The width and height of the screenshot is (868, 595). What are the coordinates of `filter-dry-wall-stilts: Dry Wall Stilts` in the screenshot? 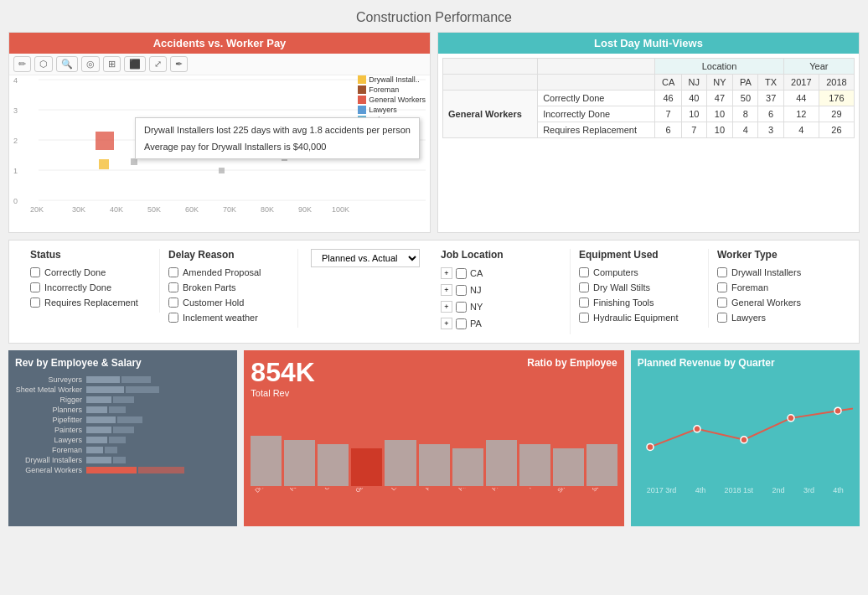 It's located at (639, 287).